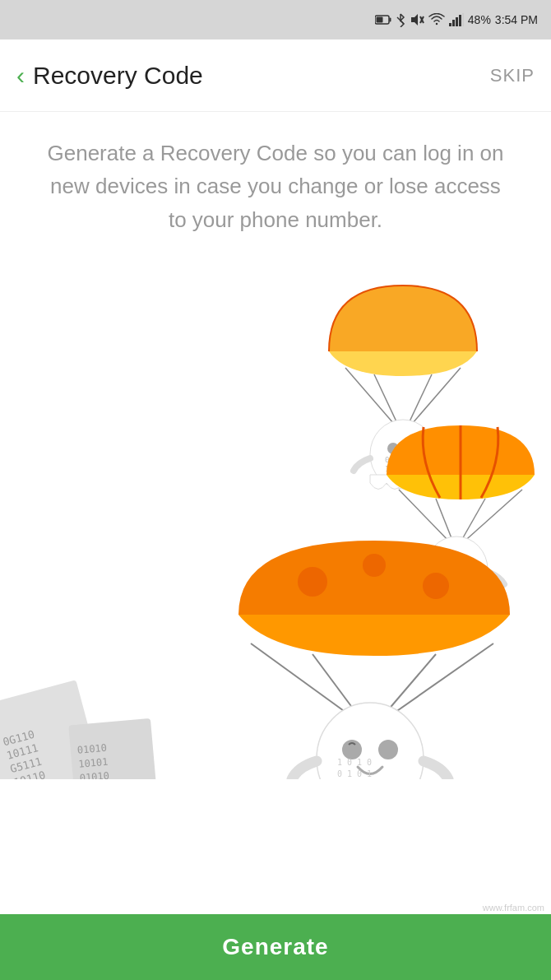  I want to click on nav-bar: ‹ Recovery Code SKIP, so click(276, 76).